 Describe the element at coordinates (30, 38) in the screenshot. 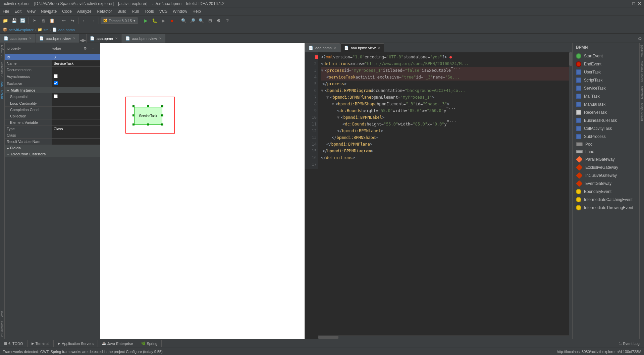

I see `close-tab-1: ✕` at that location.